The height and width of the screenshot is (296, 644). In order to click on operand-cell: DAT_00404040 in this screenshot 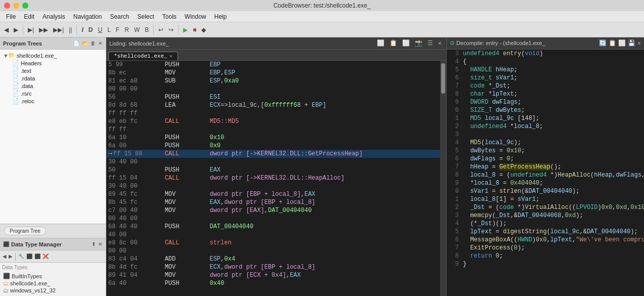, I will do `click(324, 227)`.